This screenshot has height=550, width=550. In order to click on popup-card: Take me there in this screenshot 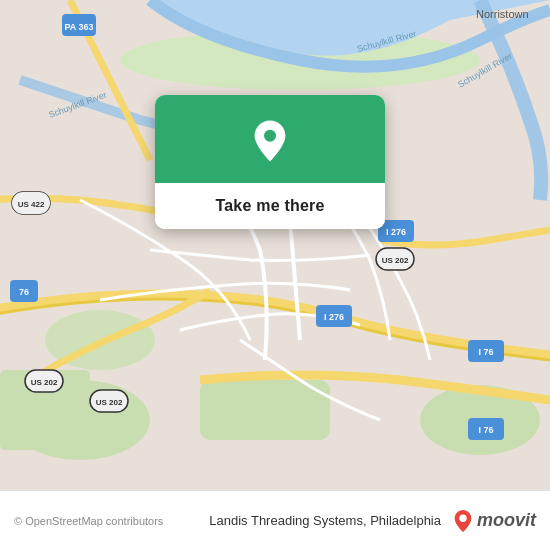, I will do `click(270, 162)`.